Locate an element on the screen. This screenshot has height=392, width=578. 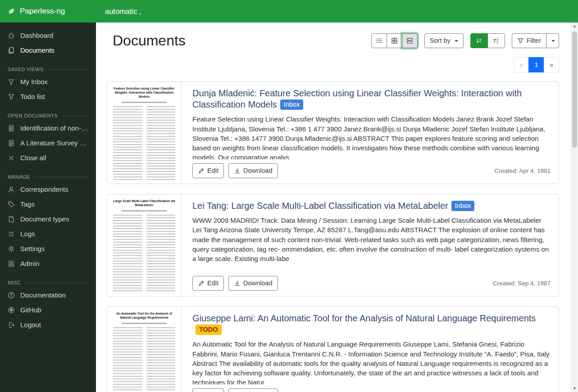
page-title: Documents is located at coordinates (149, 41).